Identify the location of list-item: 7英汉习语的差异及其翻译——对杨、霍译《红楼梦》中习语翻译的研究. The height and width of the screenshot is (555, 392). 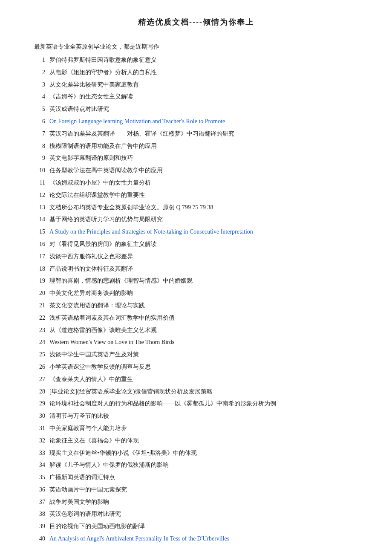
(196, 134).